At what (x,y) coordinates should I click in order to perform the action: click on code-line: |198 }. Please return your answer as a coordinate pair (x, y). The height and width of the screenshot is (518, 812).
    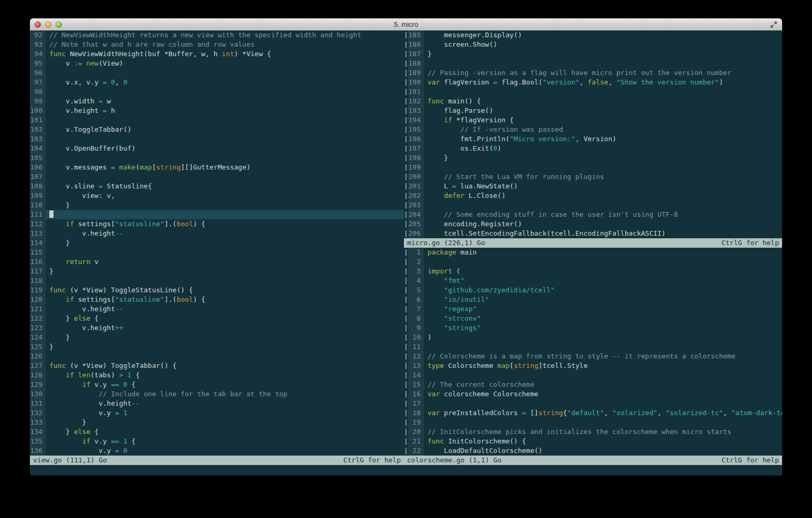
    Looking at the image, I should click on (593, 158).